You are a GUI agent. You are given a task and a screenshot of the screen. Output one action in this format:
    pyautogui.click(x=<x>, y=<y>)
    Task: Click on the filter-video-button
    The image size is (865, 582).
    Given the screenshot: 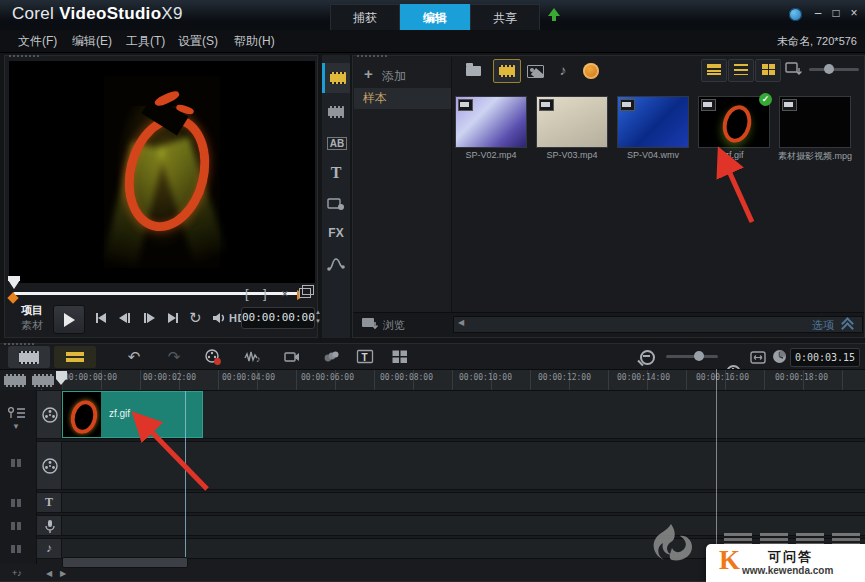 What is the action you would take?
    pyautogui.click(x=507, y=71)
    